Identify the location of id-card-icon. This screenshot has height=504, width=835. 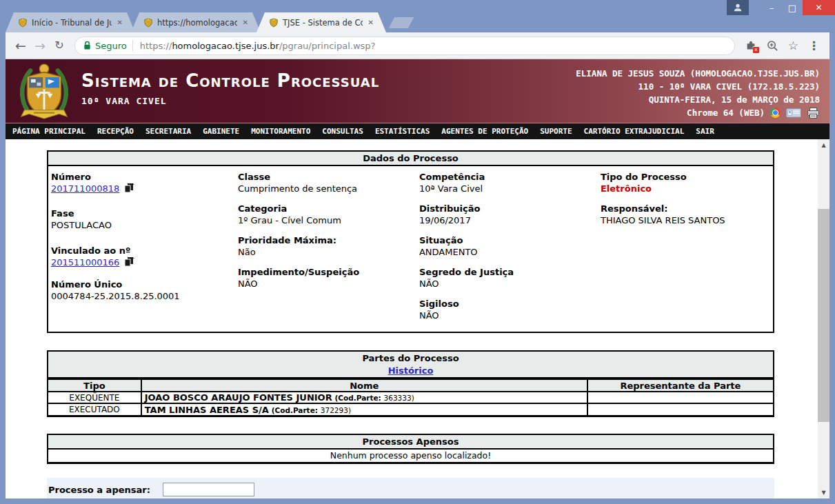
(794, 113).